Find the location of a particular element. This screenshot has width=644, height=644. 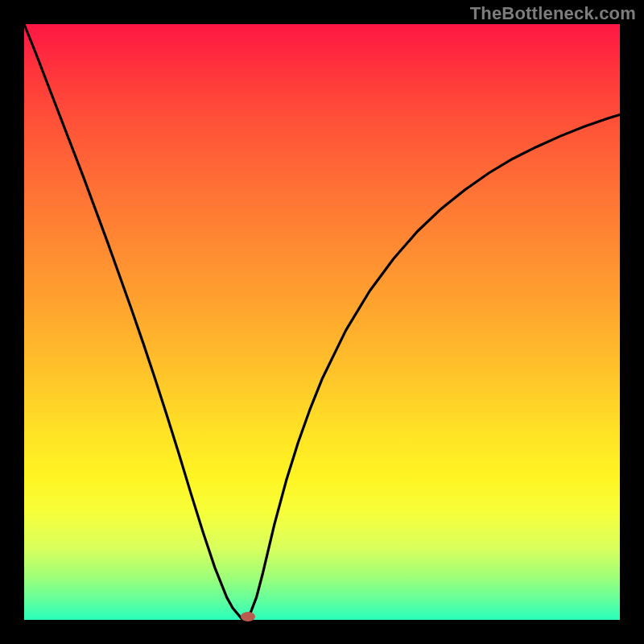

minimum-marker-icon is located at coordinates (248, 617).